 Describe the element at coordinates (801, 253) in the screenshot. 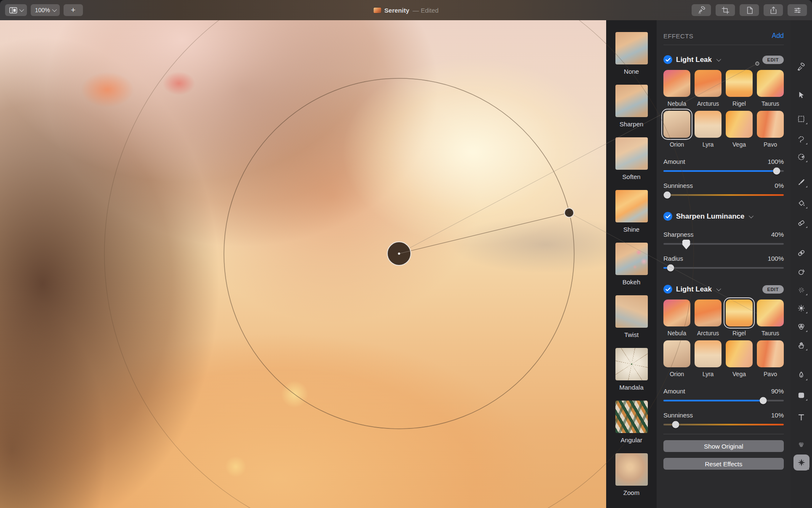

I see `repair-icon` at that location.